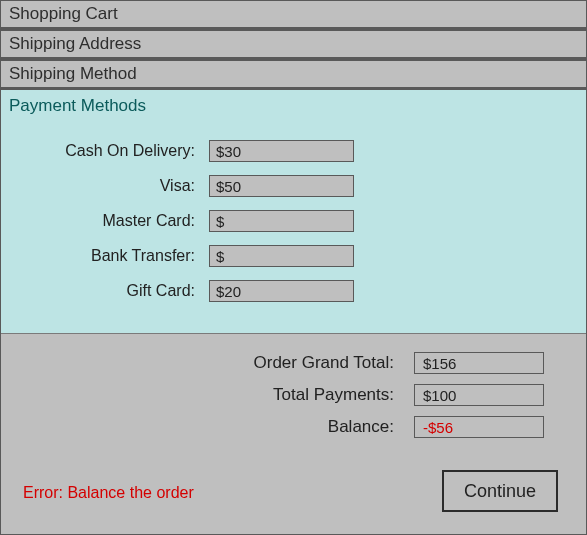  Describe the element at coordinates (109, 291) in the screenshot. I see `gift-card-label: Gift Card:` at that location.